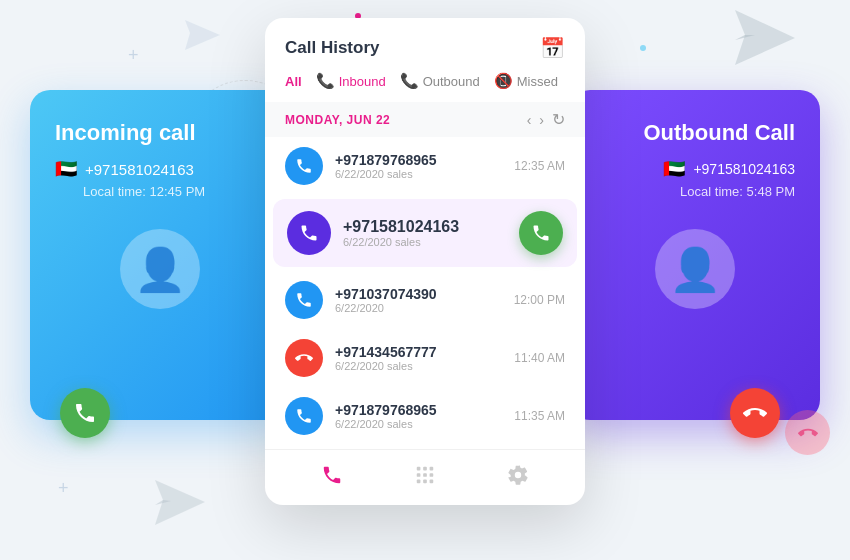 The image size is (850, 560). What do you see at coordinates (332, 478) in the screenshot?
I see `footer-phone-icon` at bounding box center [332, 478].